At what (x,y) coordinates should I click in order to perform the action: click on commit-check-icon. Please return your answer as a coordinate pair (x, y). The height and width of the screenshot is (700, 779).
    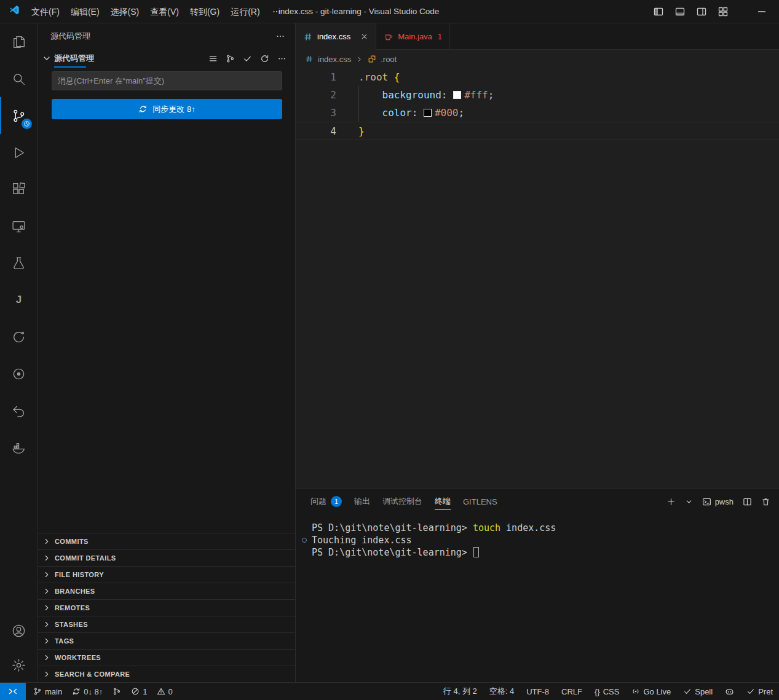
    Looking at the image, I should click on (247, 59).